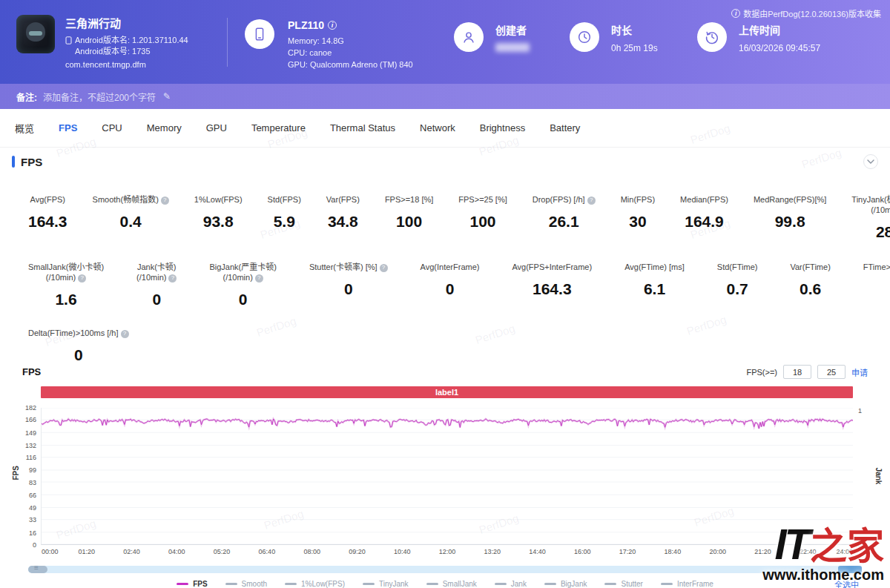 This screenshot has height=588, width=890. I want to click on app-info-group: 三角洲行动 Android版本名: 1.201.37110.44 Android…, so click(102, 43).